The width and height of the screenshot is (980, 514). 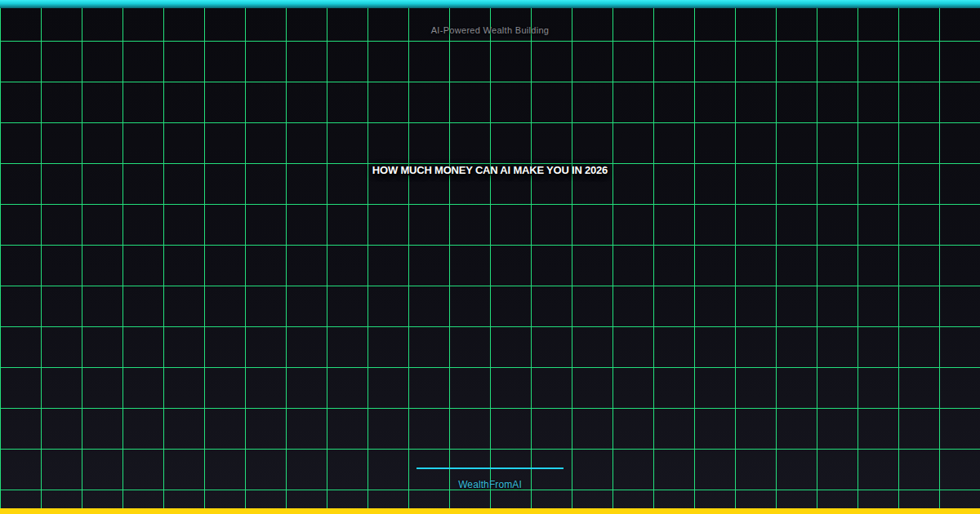 What do you see at coordinates (490, 30) in the screenshot?
I see `eyebrow-text: AI-Powered Wealth Building` at bounding box center [490, 30].